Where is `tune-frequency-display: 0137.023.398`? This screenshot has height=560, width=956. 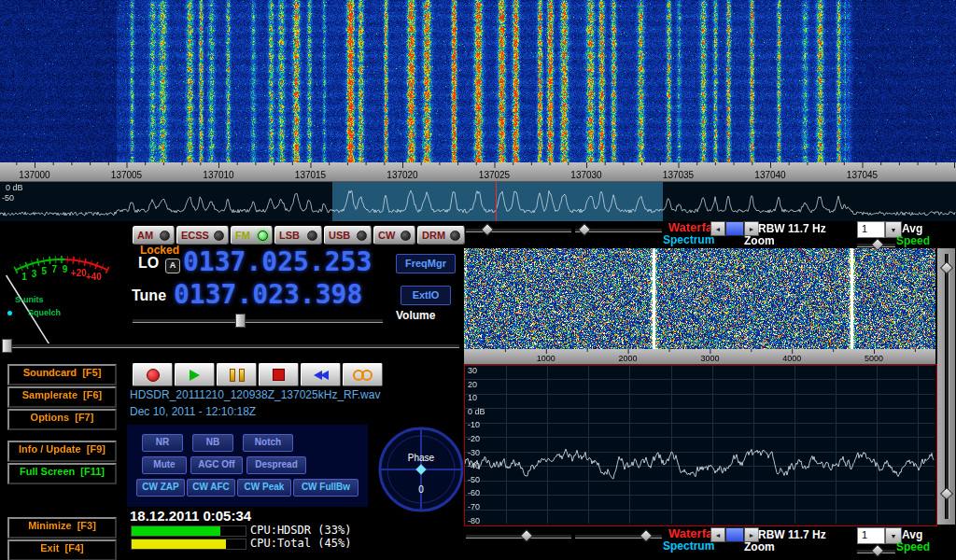 tune-frequency-display: 0137.023.398 is located at coordinates (268, 295).